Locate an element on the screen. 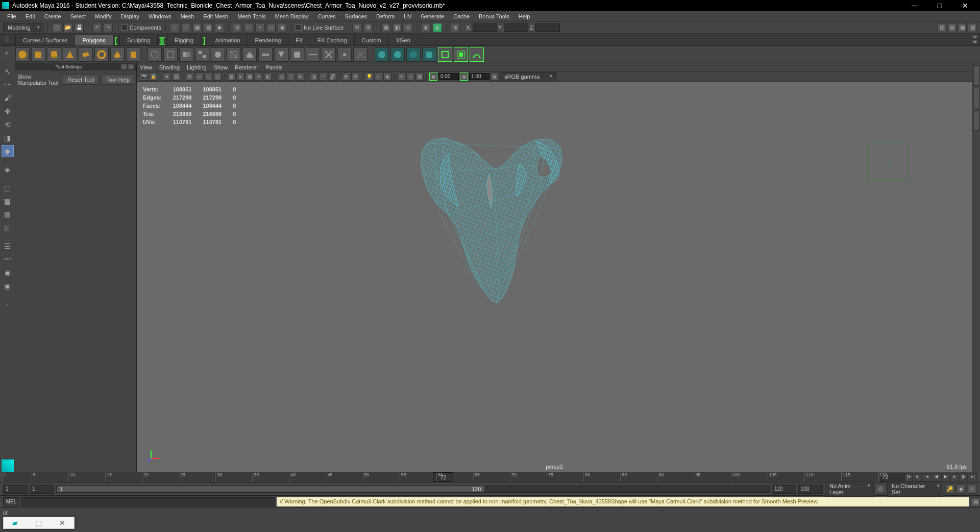  vp-use-lights-icon: ☀ is located at coordinates (259, 77).